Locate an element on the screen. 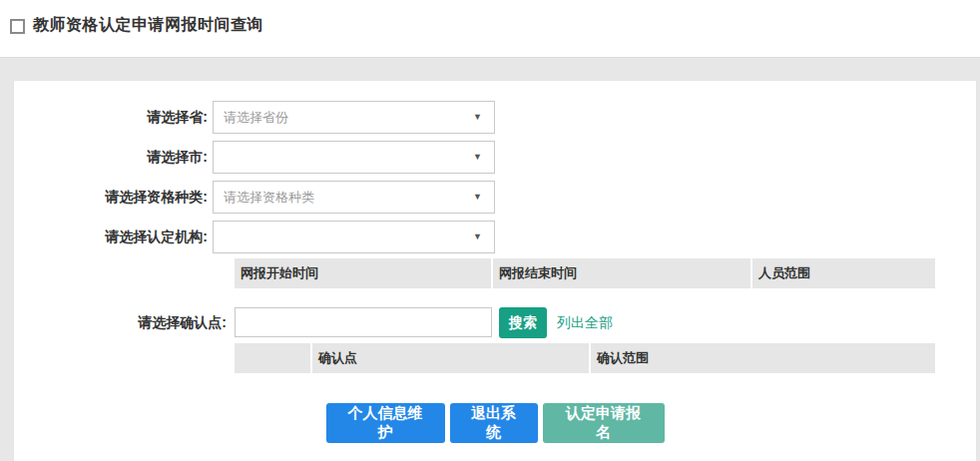  report-time-table-header: 网报开始时间 网报结束时间 人员范围 is located at coordinates (585, 273).